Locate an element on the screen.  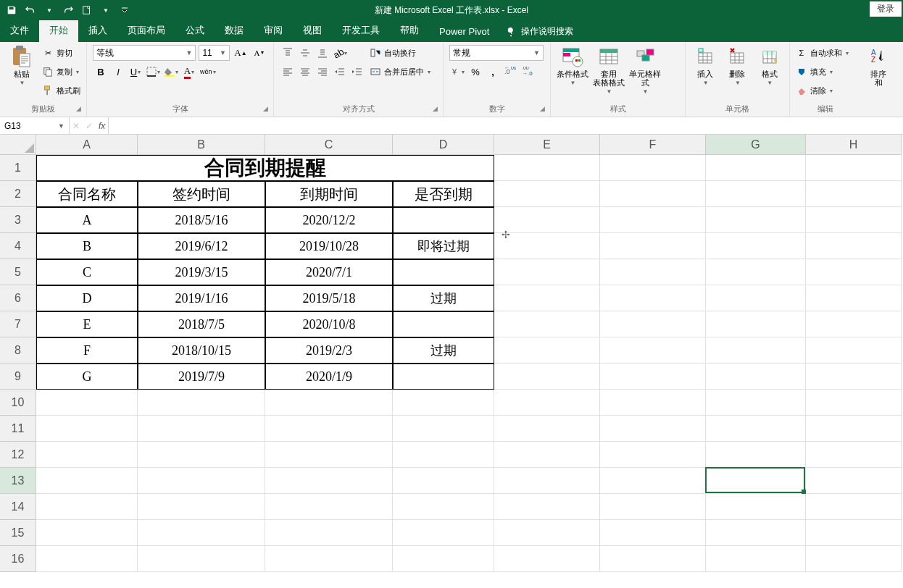
row-header-4: 4 is located at coordinates (18, 246).